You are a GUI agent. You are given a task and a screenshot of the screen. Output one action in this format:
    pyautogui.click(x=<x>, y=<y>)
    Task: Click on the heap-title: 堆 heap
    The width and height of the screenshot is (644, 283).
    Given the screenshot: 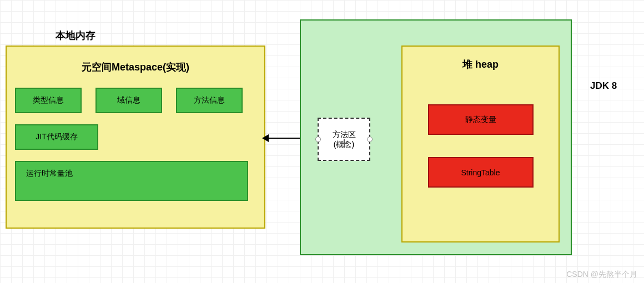 What is the action you would take?
    pyautogui.click(x=481, y=64)
    